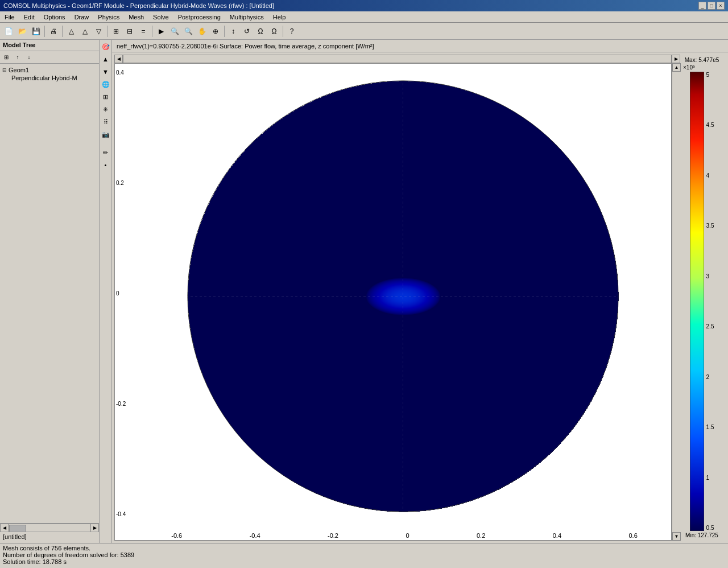  Describe the element at coordinates (118, 59) in the screenshot. I see `top-hscroll-left: ◀` at that location.